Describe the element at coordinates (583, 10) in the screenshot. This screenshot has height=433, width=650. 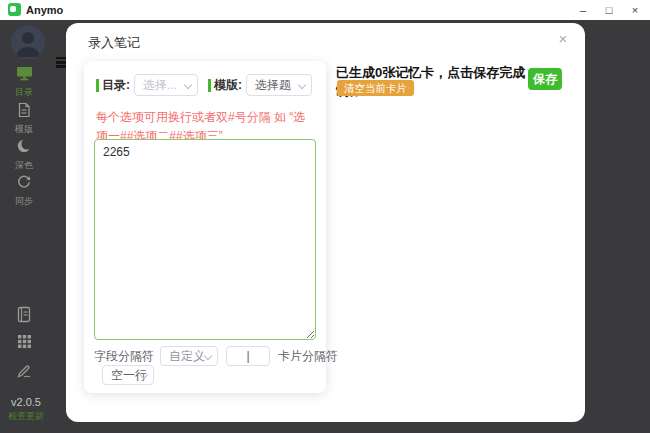
I see `minimize-button: –` at that location.